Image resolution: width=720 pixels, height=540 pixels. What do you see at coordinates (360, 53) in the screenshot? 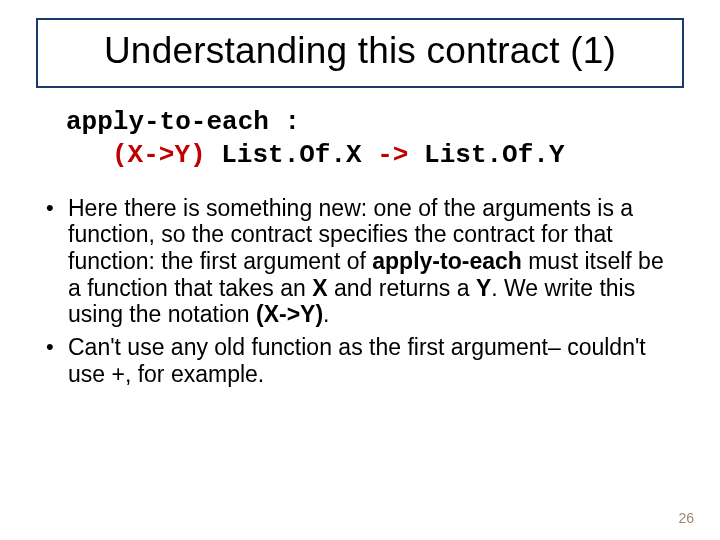
I see `title-box: Understanding this contract (1)` at bounding box center [360, 53].